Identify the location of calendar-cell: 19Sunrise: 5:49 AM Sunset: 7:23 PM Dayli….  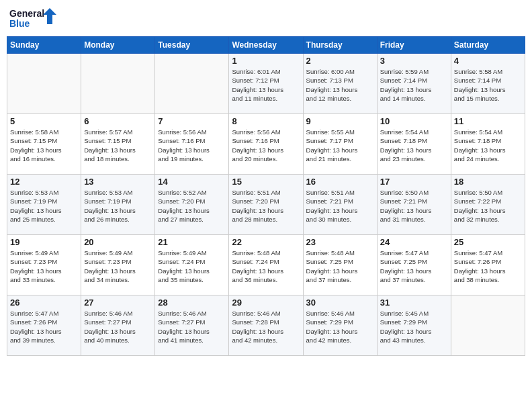
(44, 265).